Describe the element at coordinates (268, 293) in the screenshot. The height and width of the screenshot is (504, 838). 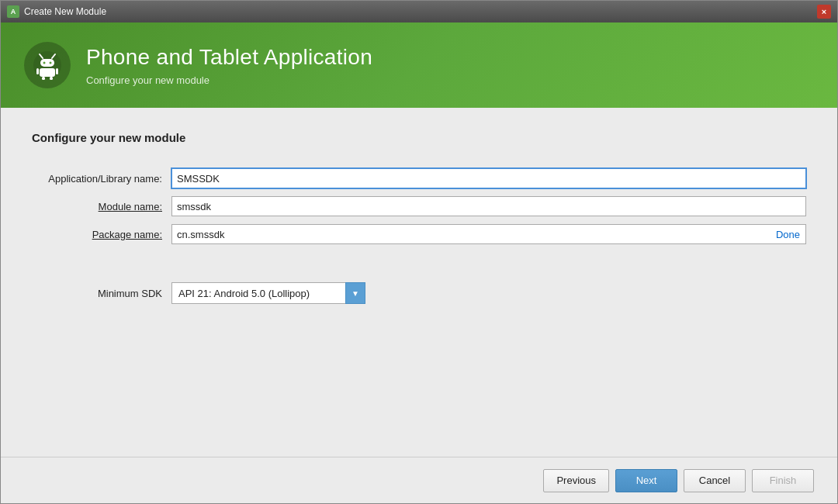
I see `sdk-select: API 21: Android 5.0 (Lollipop)API 22: An…` at that location.